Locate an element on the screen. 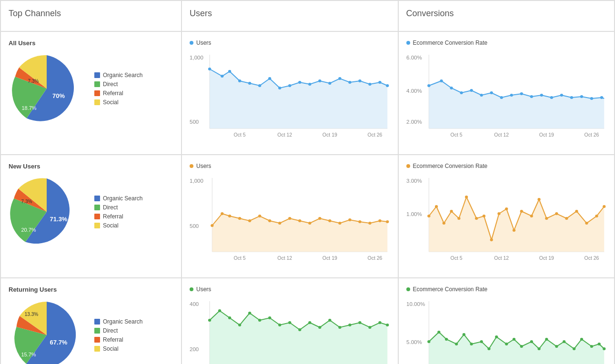  new-legend-social-label: Social is located at coordinates (111, 226).